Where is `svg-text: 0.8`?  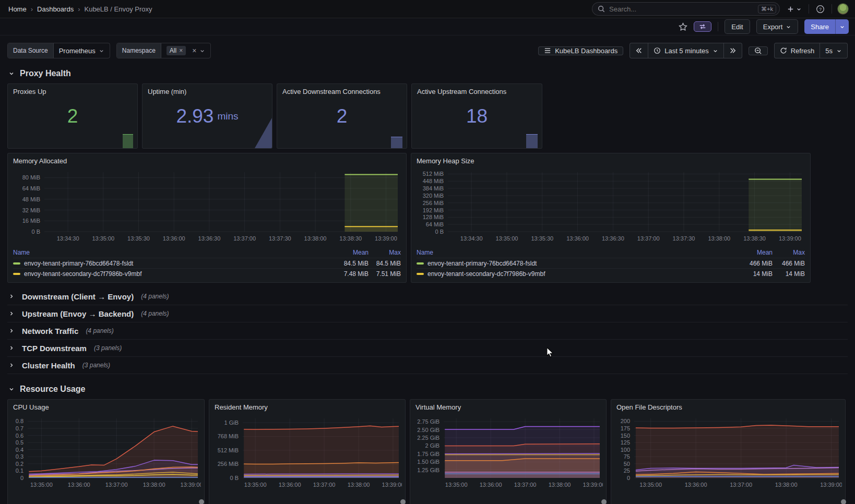 svg-text: 0.8 is located at coordinates (20, 421).